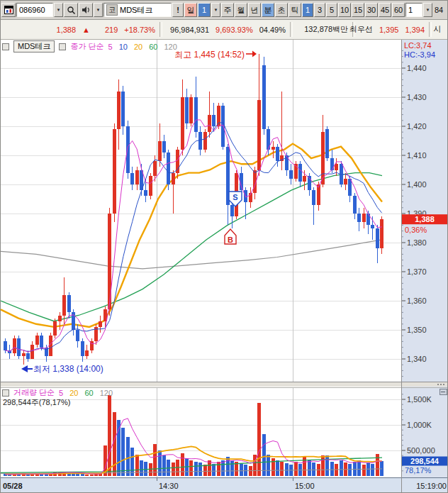 Image resolution: width=448 pixels, height=493 pixels. Describe the element at coordinates (417, 97) in the screenshot. I see `price-axis-label: 1,430` at that location.